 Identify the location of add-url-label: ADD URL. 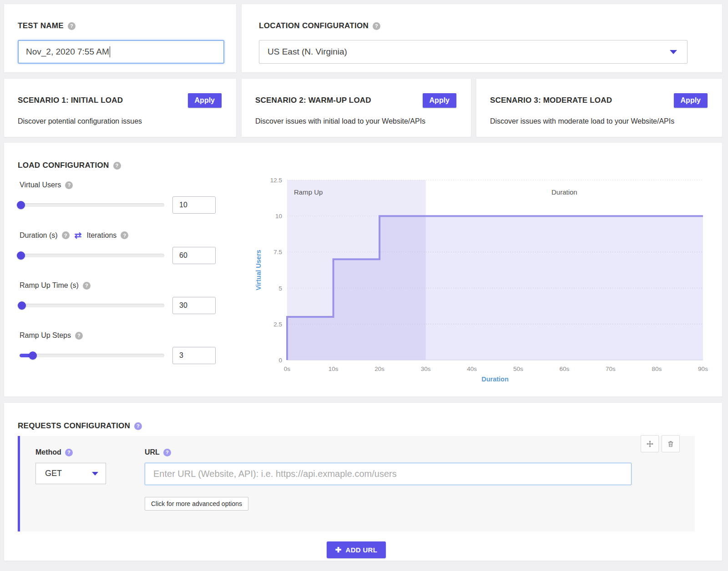
(362, 550).